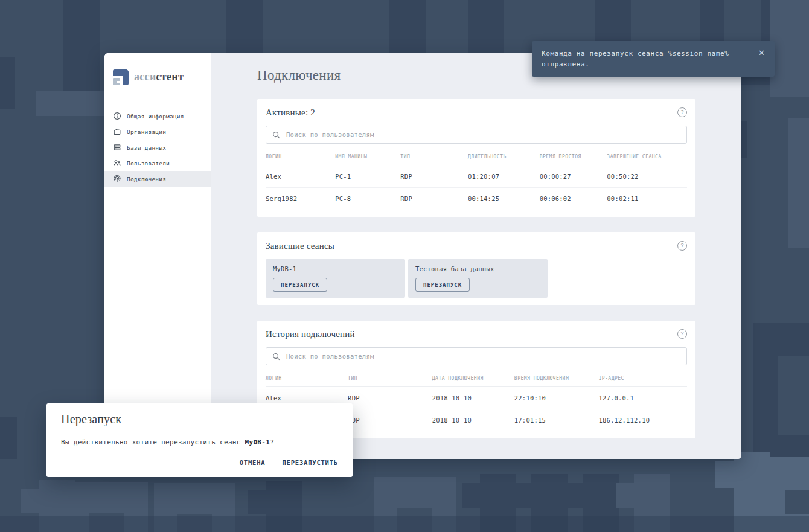 Image resolution: width=809 pixels, height=532 pixels. Describe the element at coordinates (476, 356) in the screenshot. I see `history-search-box` at that location.